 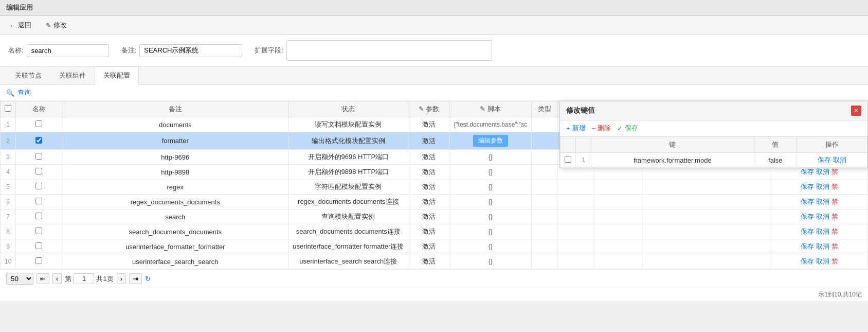 I want to click on last-page-btn: ⇥, so click(x=136, y=279).